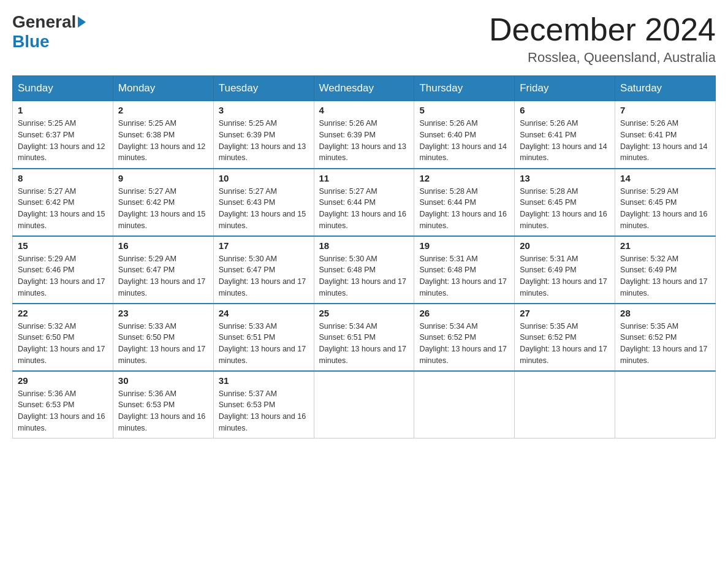  I want to click on day-number: 18, so click(364, 245).